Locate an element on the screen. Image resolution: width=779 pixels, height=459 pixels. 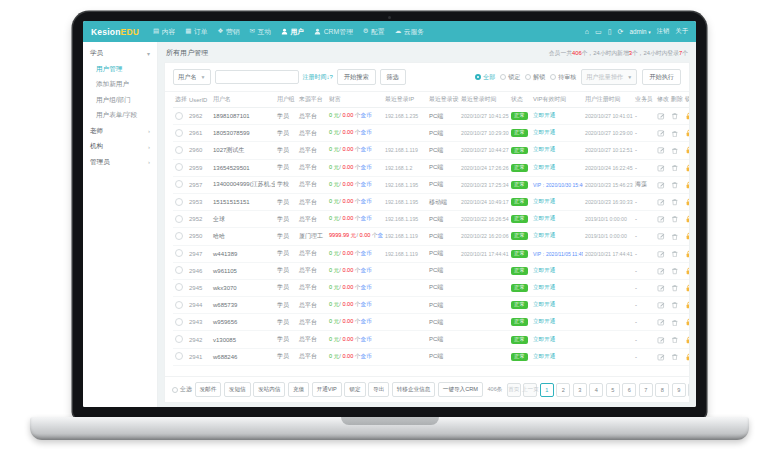
nav-menu-item: ☁ 云服务 is located at coordinates (410, 32).